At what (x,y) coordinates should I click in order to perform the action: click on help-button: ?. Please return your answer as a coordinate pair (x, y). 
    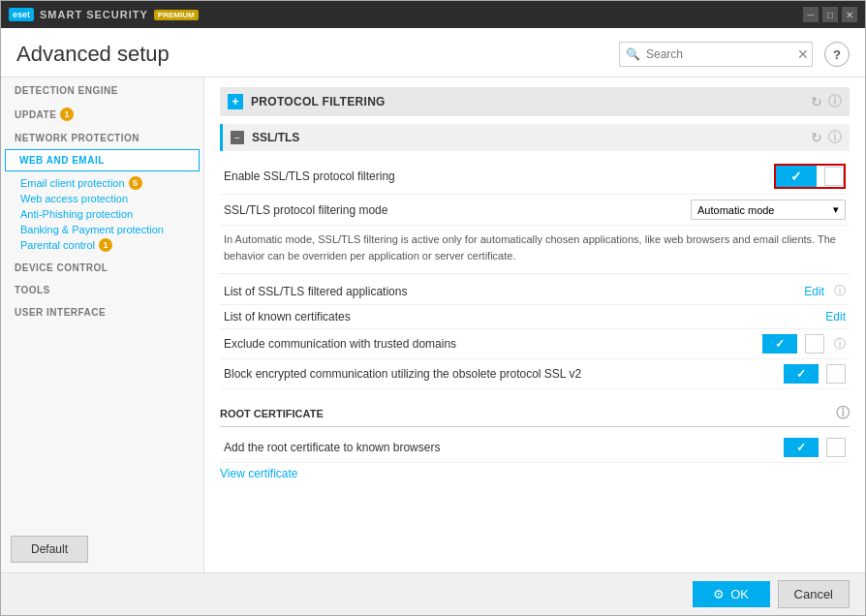
    Looking at the image, I should click on (837, 54).